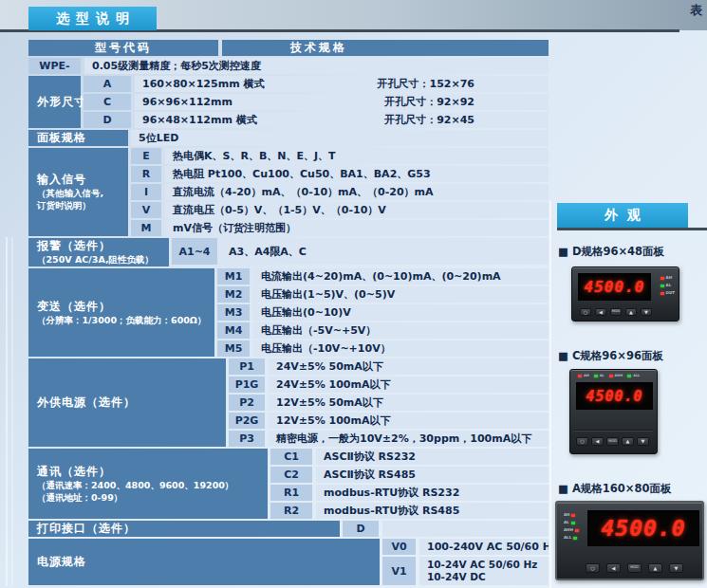 The image size is (707, 588). Describe the element at coordinates (288, 138) in the screenshot. I see `section-panel-spec: 面板规格 5位LED` at that location.